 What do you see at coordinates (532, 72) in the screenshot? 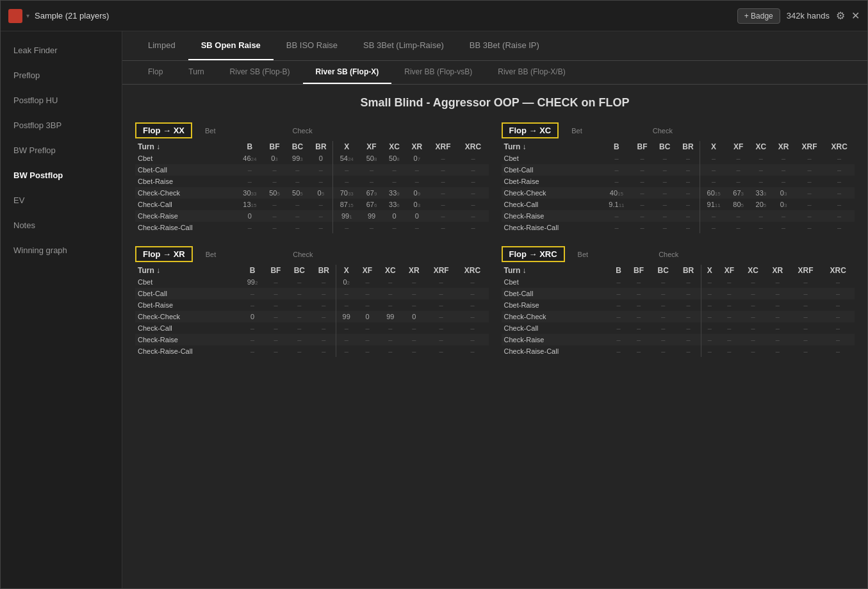
I see `subnav-river-bb-xb: River BB (Flop-X/B)` at bounding box center [532, 72].